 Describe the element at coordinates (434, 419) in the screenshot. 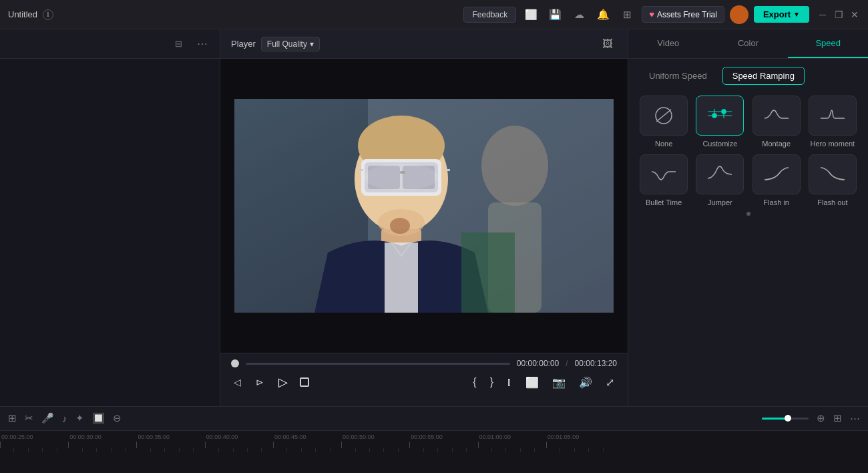

I see `timeline-toolbar: ⊞ ✂ 🎤 ♪ ✦ 🔲 ⊖ ⊕ ⊞ ⋯` at that location.